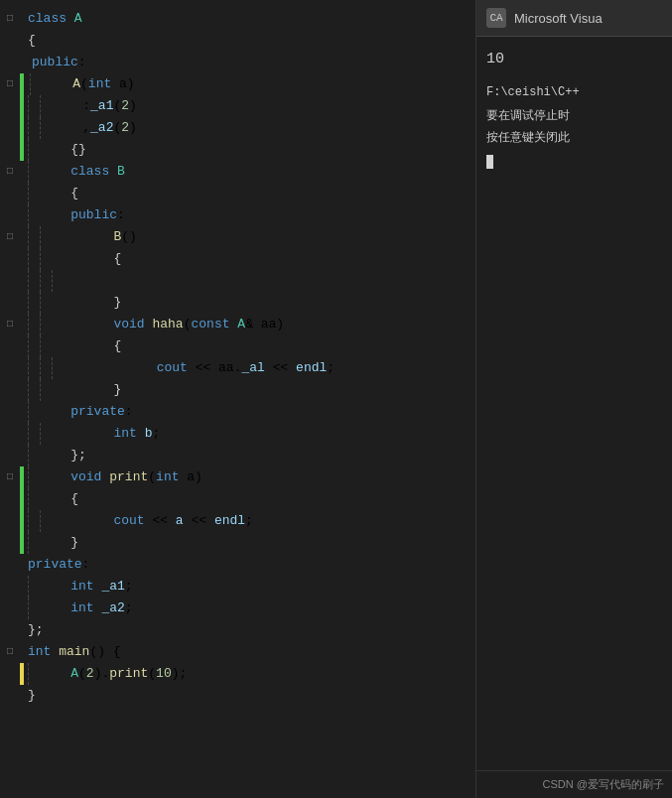 This screenshot has height=798, width=672. Describe the element at coordinates (238, 608) in the screenshot. I see `table-row: int _a2;` at that location.